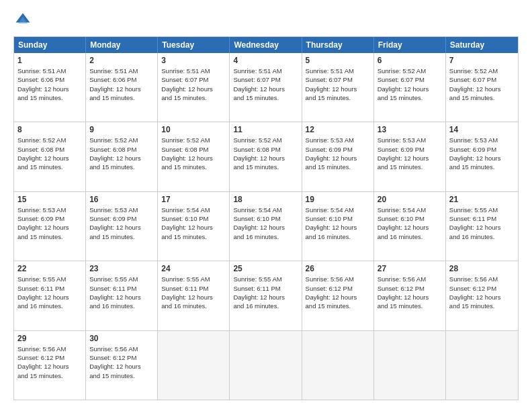  I want to click on day-cell-24: 24Sunrise: 5:55 AMSunset: 6:11 PMDayligh…, so click(193, 295).